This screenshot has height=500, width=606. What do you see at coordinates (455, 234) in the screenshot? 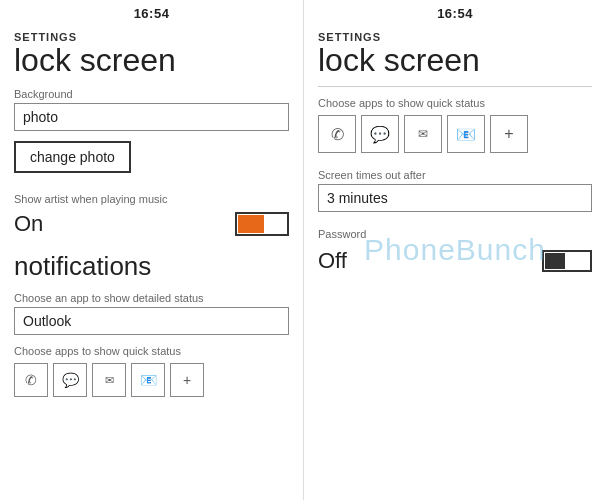
I see `password-label: Password` at bounding box center [455, 234].